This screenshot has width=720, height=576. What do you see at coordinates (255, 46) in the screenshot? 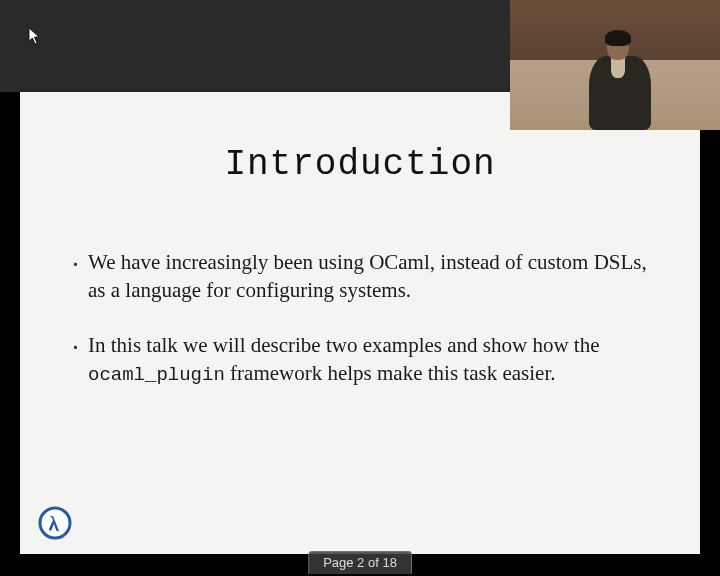
I see `window-top-bar` at bounding box center [255, 46].